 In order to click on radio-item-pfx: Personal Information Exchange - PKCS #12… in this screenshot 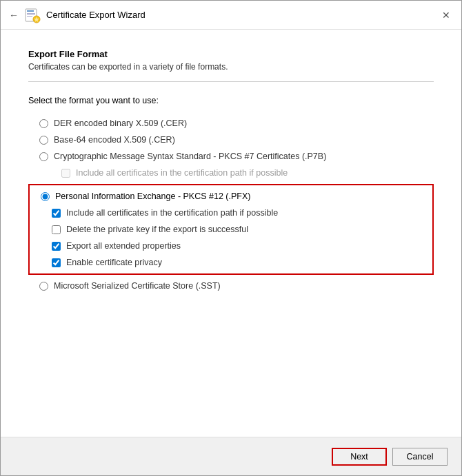, I will do `click(231, 196)`.